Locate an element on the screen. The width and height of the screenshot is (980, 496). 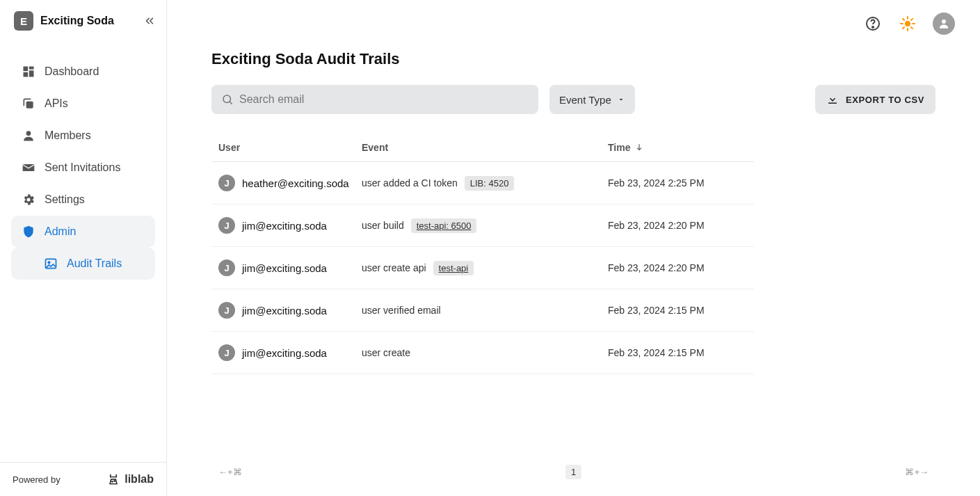
sidebar-item-label: APIs is located at coordinates (56, 104).